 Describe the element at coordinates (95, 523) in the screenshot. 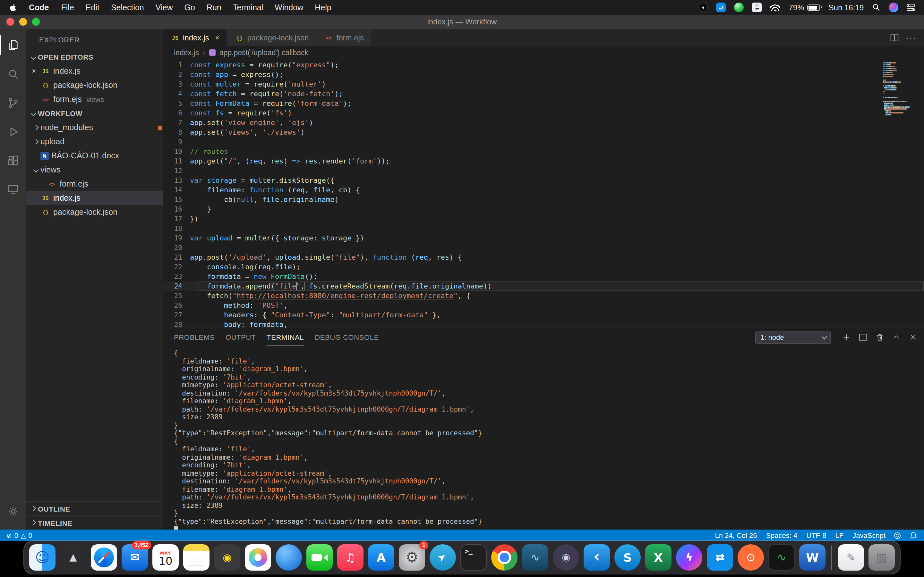

I see `timeline-header: TIMELINE` at that location.